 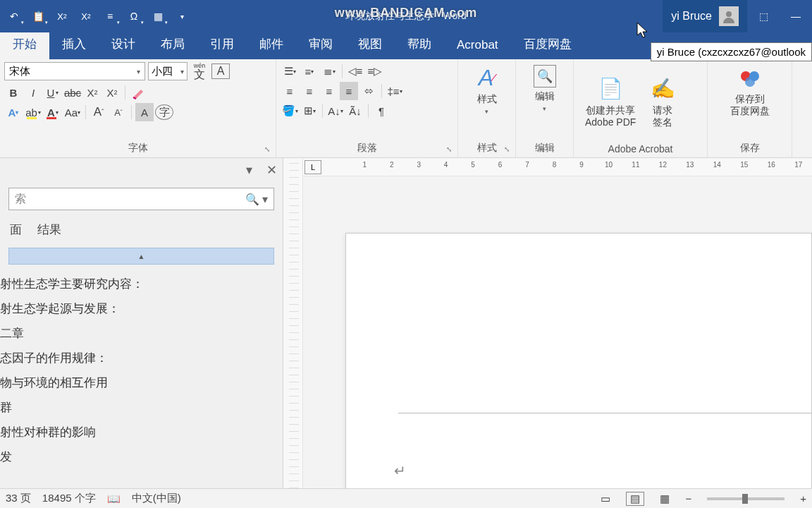 What do you see at coordinates (141, 432) in the screenshot?
I see `nav-item: 射性对种群的影响` at bounding box center [141, 432].